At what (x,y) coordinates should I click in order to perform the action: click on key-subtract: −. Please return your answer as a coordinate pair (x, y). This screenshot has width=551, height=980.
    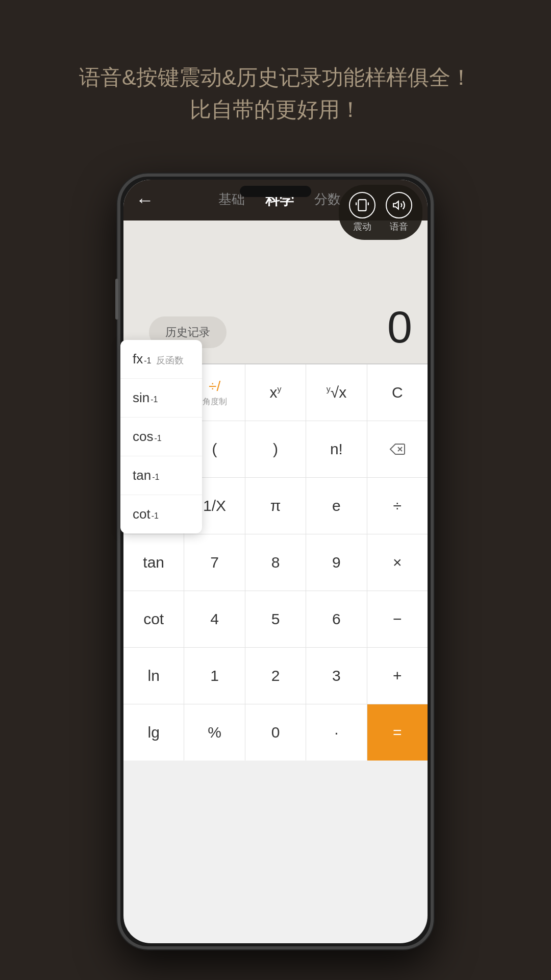
    Looking at the image, I should click on (397, 619).